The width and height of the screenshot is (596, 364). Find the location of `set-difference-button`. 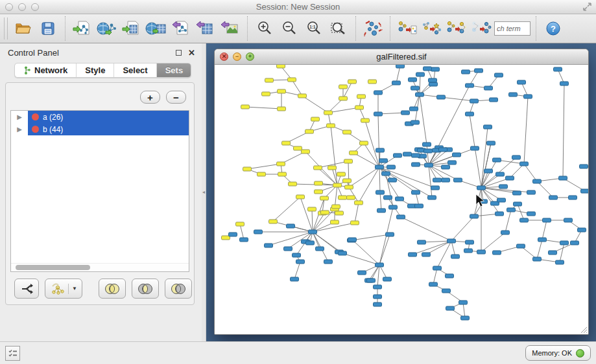

set-difference-button is located at coordinates (178, 289).